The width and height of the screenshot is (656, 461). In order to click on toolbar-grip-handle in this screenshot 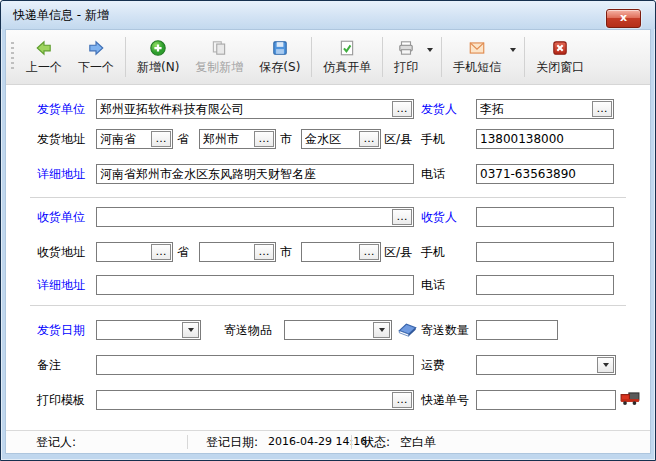, I will do `click(12, 57)`.